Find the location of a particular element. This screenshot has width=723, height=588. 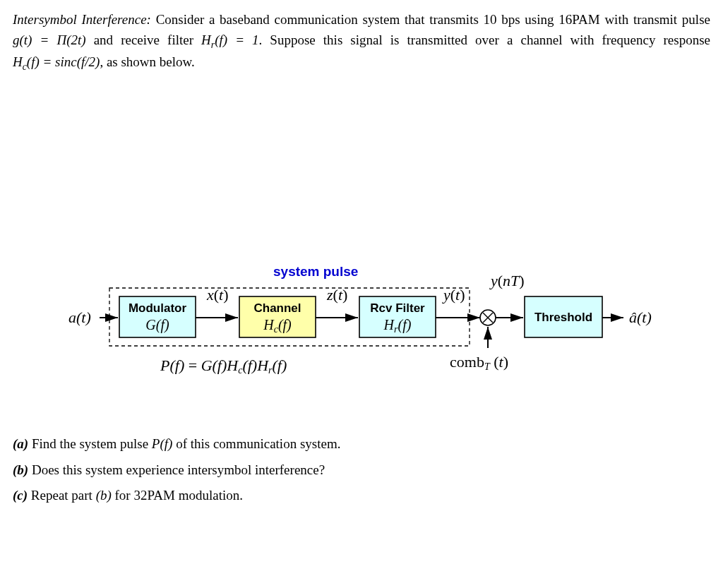

question-b-label: (b) is located at coordinates (20, 470).